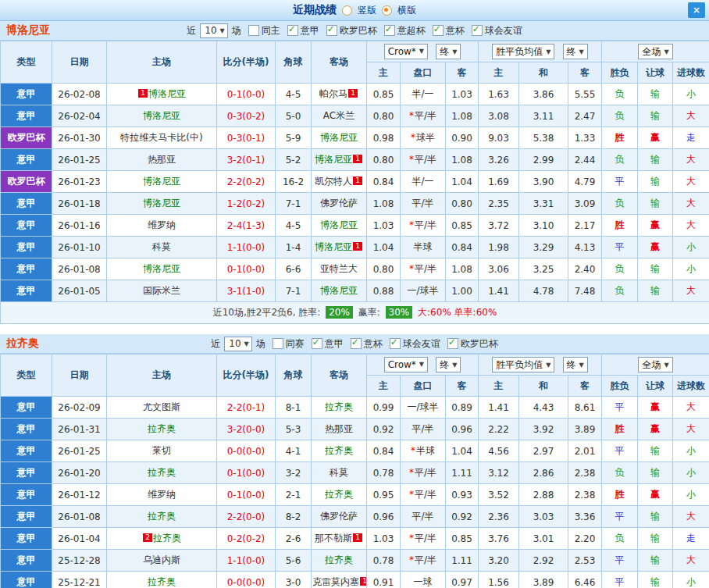 This screenshot has height=588, width=709. I want to click on corner-cell: 6-6, so click(294, 269).